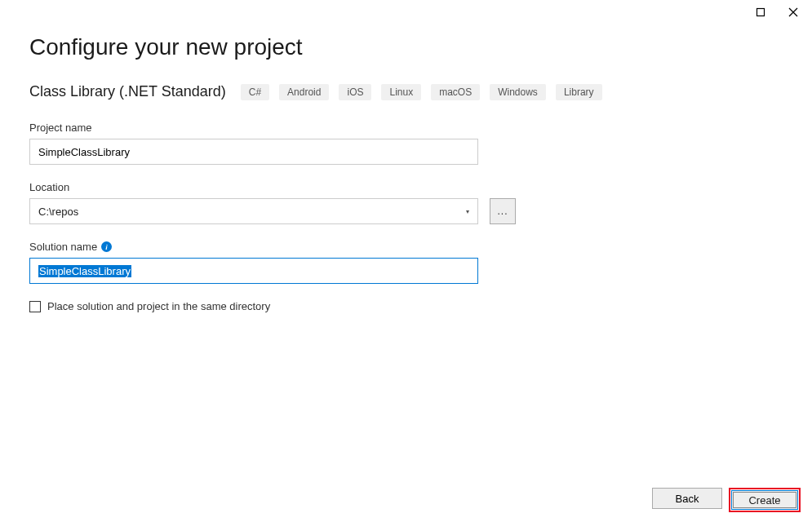  Describe the element at coordinates (255, 92) in the screenshot. I see `tag-csharp: C#` at that location.